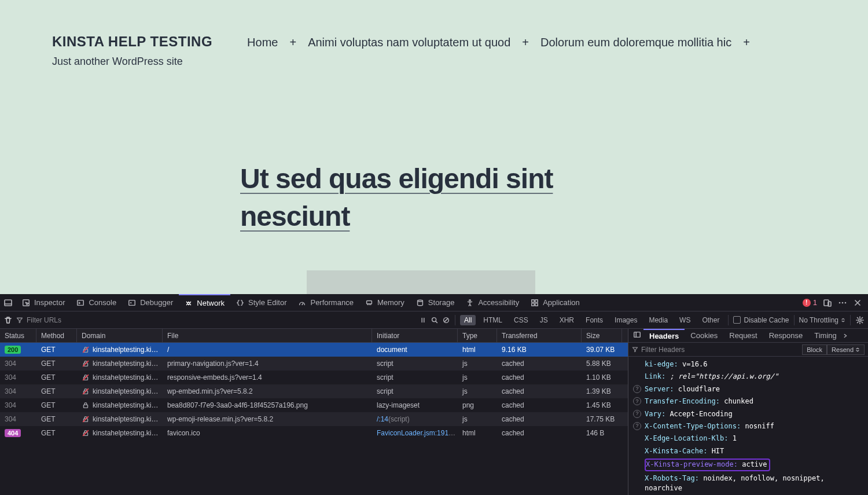  I want to click on nav-item: Dolorum eum doloremque mollitia hic +, so click(645, 43).